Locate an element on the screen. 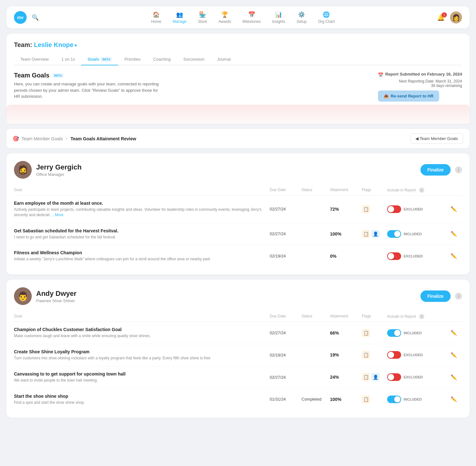 This screenshot has height=466, width=476. goal-attainment: 72% is located at coordinates (346, 209).